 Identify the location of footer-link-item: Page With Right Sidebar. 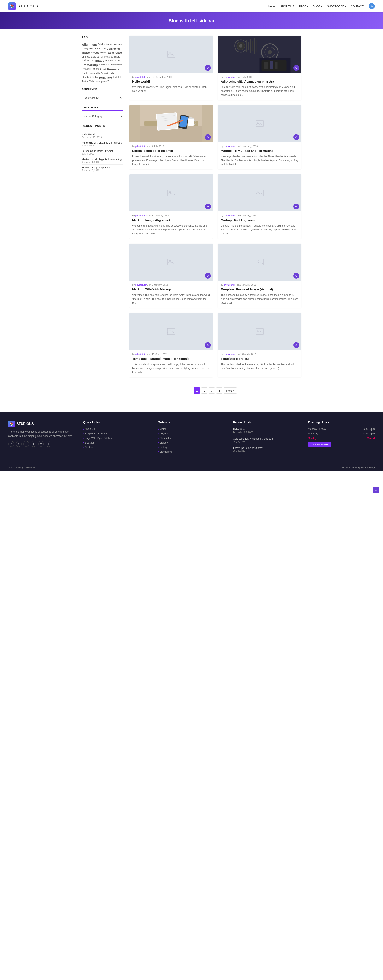
(116, 438).